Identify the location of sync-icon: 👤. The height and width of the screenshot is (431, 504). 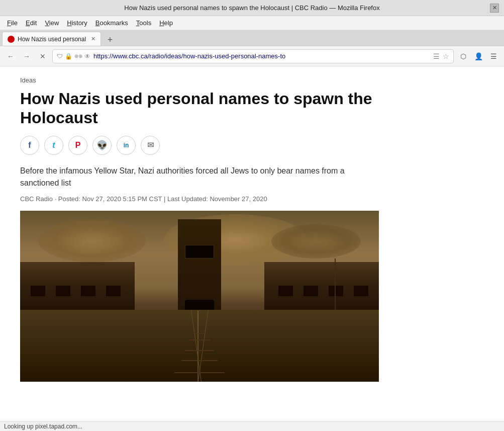
(478, 56).